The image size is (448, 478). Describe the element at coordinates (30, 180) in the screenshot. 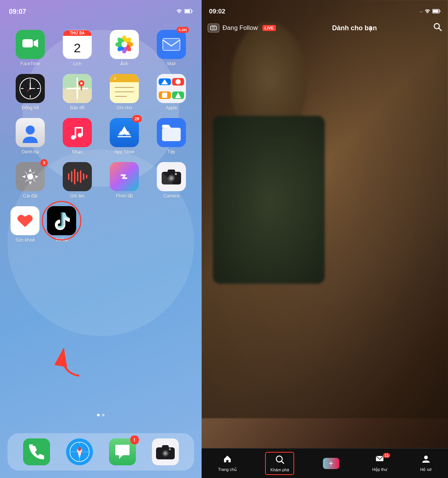

I see `app-settings: 3 Cài đặt` at that location.